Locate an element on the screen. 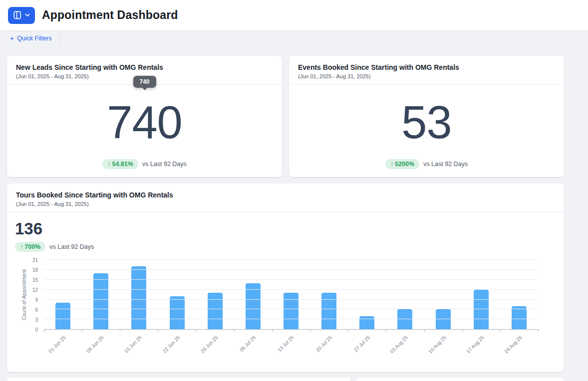  card-title: New Leads Since Starting with OMG Rental… is located at coordinates (145, 67).